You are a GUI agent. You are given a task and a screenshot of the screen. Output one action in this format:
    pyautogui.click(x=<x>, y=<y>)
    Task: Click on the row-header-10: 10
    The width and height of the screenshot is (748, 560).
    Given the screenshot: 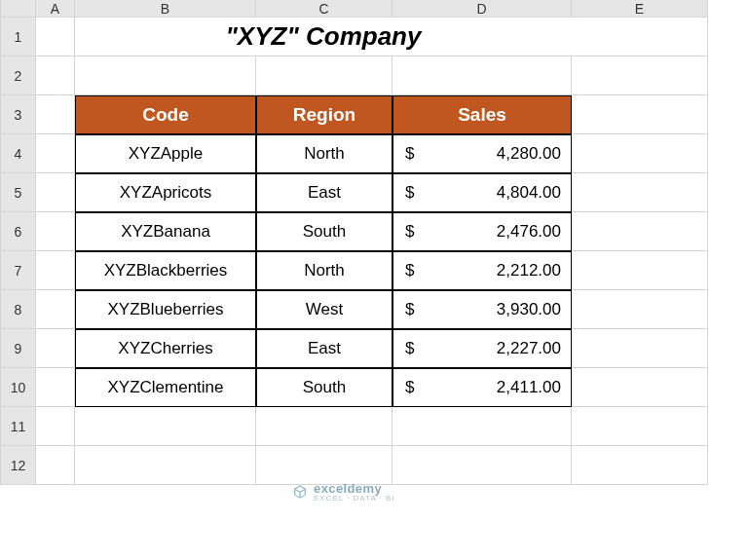 What is the action you would take?
    pyautogui.click(x=19, y=388)
    